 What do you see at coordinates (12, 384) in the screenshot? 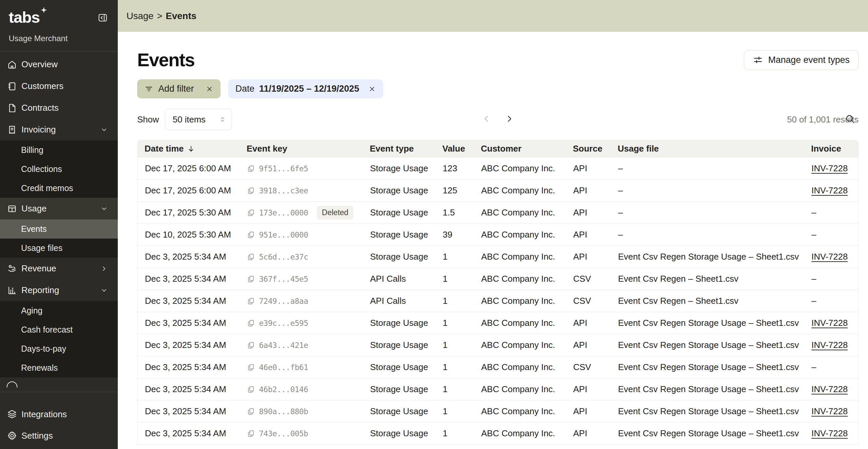
I see `partial-nav-icon` at bounding box center [12, 384].